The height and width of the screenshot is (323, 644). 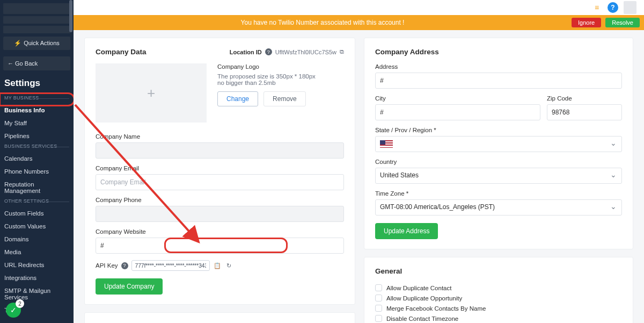 What do you see at coordinates (217, 265) in the screenshot?
I see `copy-icon: 📋` at bounding box center [217, 265].